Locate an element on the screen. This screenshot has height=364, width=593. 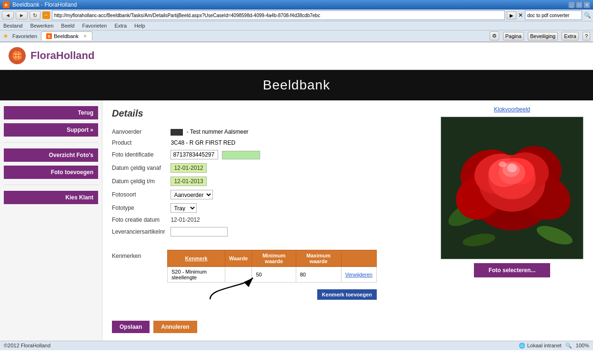
intranet-label: Lokaal intranet is located at coordinates (544, 345).